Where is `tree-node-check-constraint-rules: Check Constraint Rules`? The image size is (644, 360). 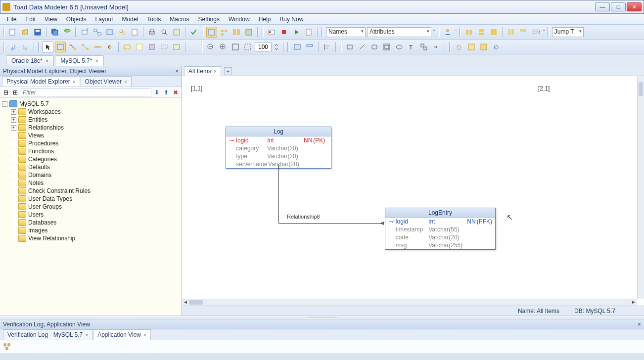 tree-node-check-constraint-rules: Check Constraint Rules is located at coordinates (91, 191).